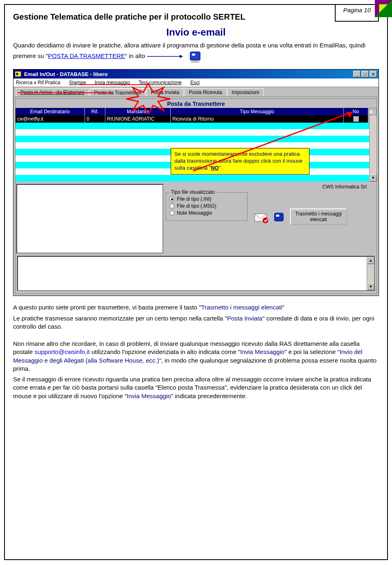 This screenshot has width=392, height=567. I want to click on listbox-scroll-up: ▲, so click(371, 260).